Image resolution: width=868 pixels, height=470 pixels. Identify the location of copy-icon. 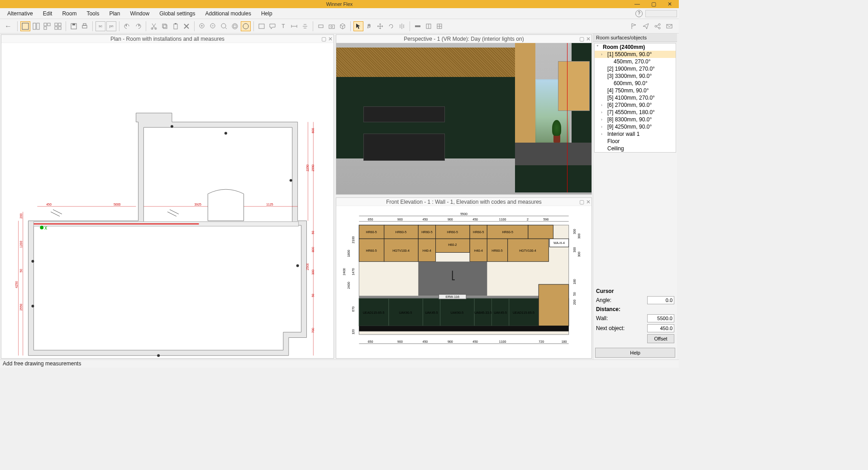
(165, 26).